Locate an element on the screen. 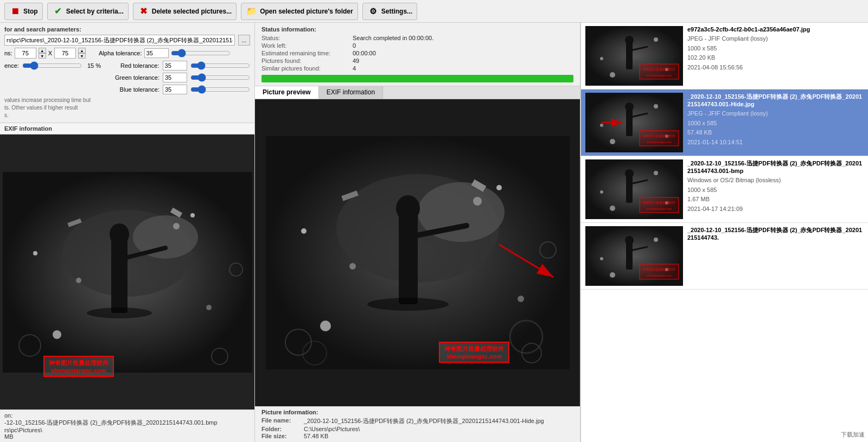 The height and width of the screenshot is (442, 868). left-fileinfo-line3: rs\pc\Pictures\ is located at coordinates (127, 430).